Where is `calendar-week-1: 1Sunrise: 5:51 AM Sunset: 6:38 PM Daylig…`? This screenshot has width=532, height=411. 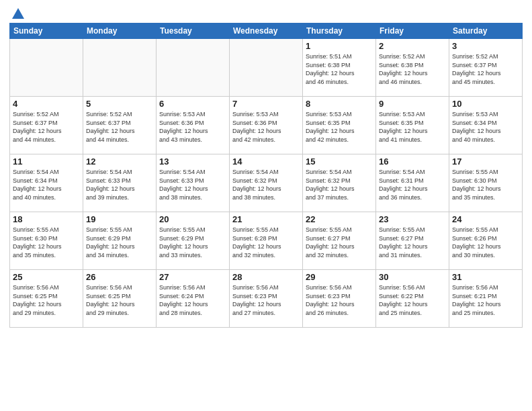
calendar-week-1: 1Sunrise: 5:51 AM Sunset: 6:38 PM Daylig… is located at coordinates (266, 68).